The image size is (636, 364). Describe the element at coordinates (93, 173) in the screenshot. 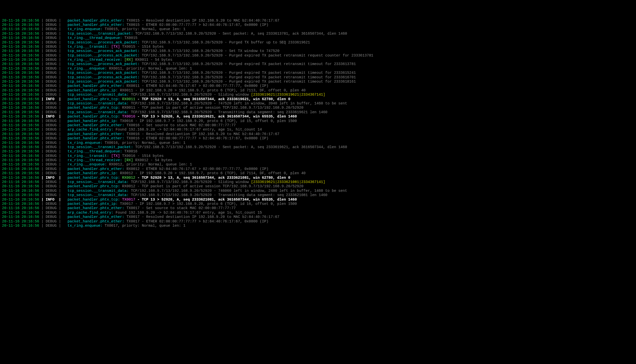

I see `log-module: packet_handler.phrx_ip:` at that location.